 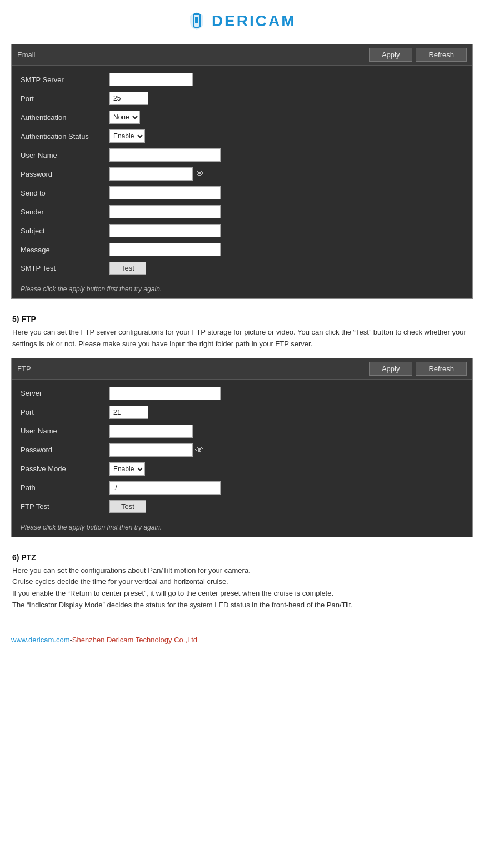 I want to click on ftp-eye-icon: 👁, so click(x=199, y=450).